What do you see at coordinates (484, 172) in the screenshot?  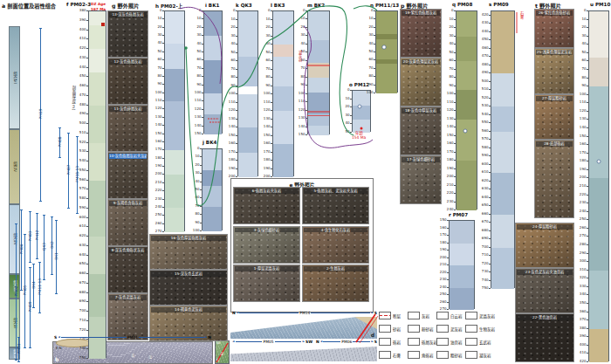 I see `depth-tick-label: 610` at bounding box center [484, 172].